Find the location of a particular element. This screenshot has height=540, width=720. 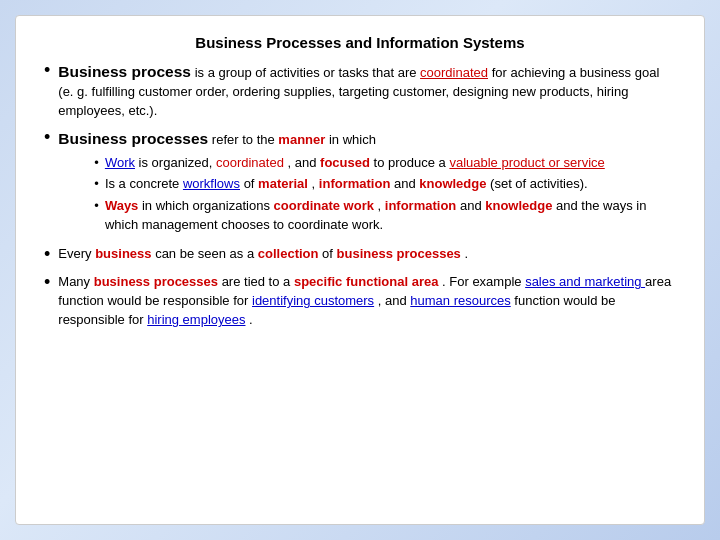

bp3-d: . is located at coordinates (466, 254).